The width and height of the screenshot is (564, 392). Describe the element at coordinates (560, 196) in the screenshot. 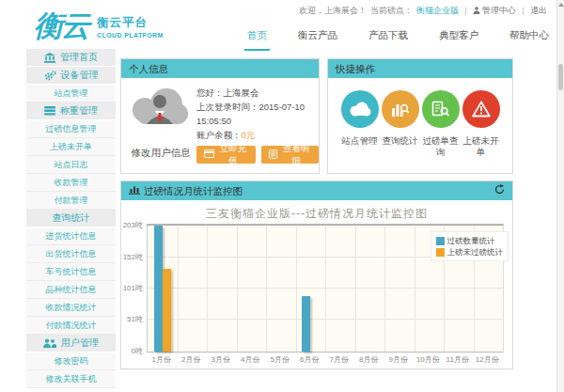

I see `page-scrollbar` at that location.